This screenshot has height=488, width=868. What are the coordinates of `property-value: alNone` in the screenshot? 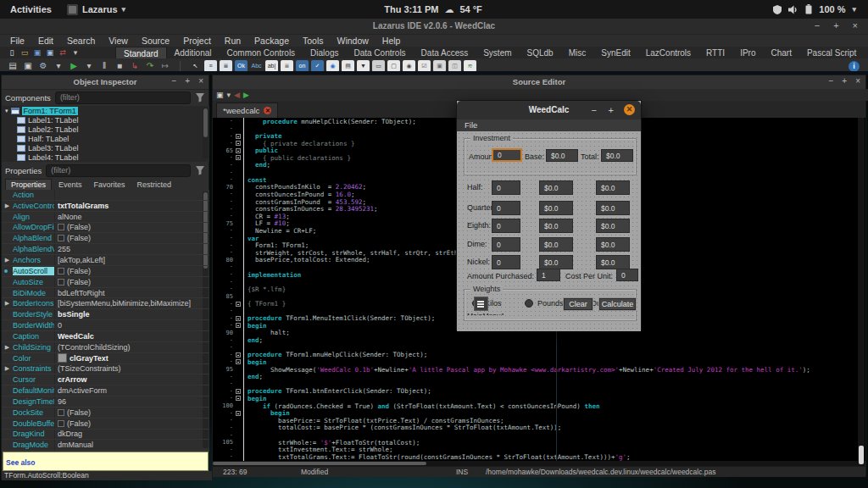 It's located at (132, 217).